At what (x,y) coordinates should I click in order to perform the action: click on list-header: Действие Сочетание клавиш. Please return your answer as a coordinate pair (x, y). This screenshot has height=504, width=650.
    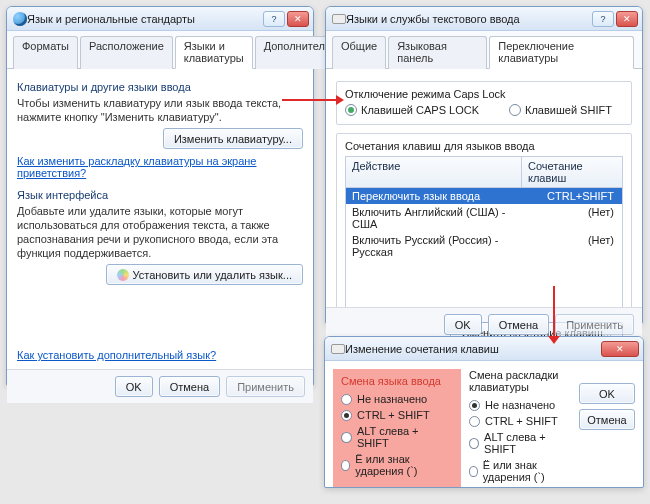
    Looking at the image, I should click on (484, 172).